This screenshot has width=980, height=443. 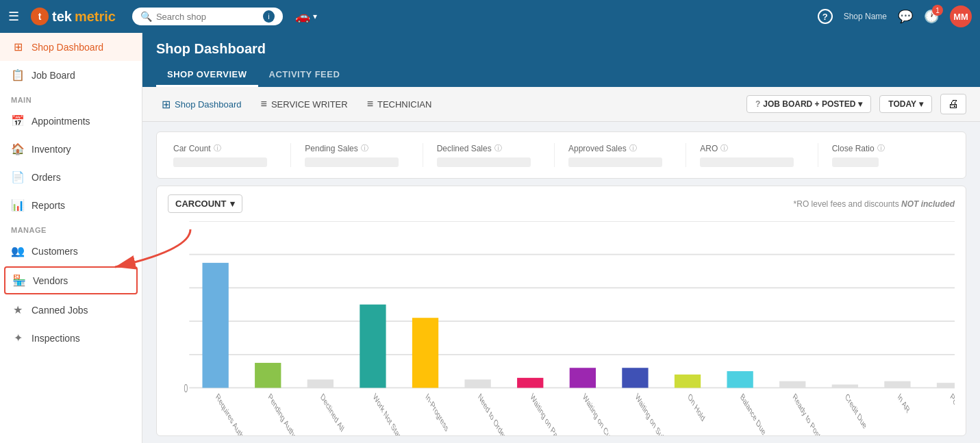 What do you see at coordinates (208, 16) in the screenshot?
I see `search-box: 🔍 i` at bounding box center [208, 16].